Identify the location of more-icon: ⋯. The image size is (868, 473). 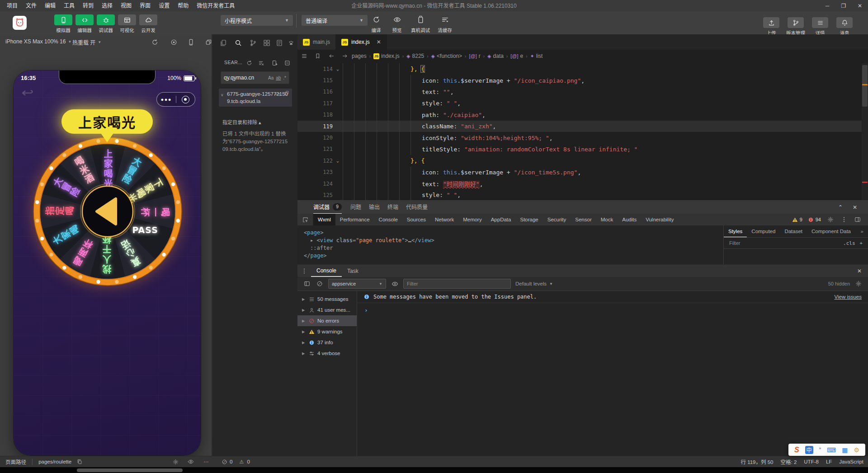
(206, 462).